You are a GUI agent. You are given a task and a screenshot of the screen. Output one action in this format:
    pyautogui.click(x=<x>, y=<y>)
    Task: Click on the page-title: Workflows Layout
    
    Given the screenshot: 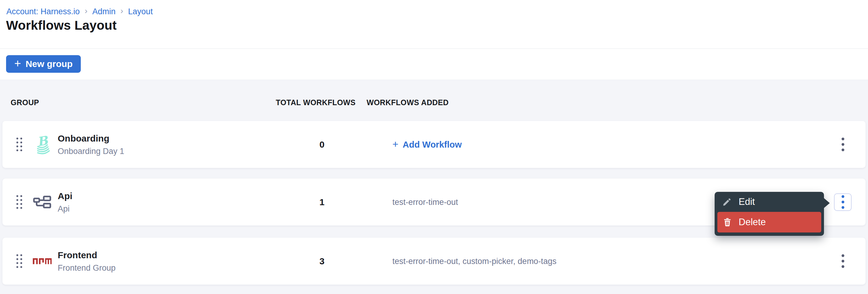 What is the action you would take?
    pyautogui.click(x=61, y=26)
    